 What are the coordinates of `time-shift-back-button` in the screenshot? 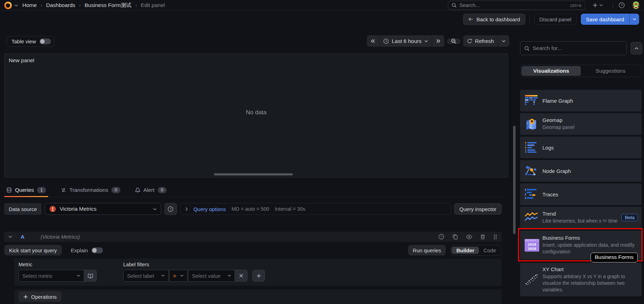 It's located at (373, 41).